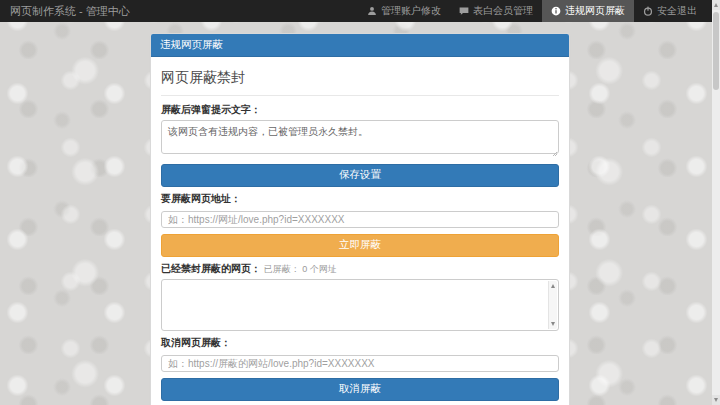  What do you see at coordinates (554, 152) in the screenshot?
I see `textarea-resize-grip` at bounding box center [554, 152].